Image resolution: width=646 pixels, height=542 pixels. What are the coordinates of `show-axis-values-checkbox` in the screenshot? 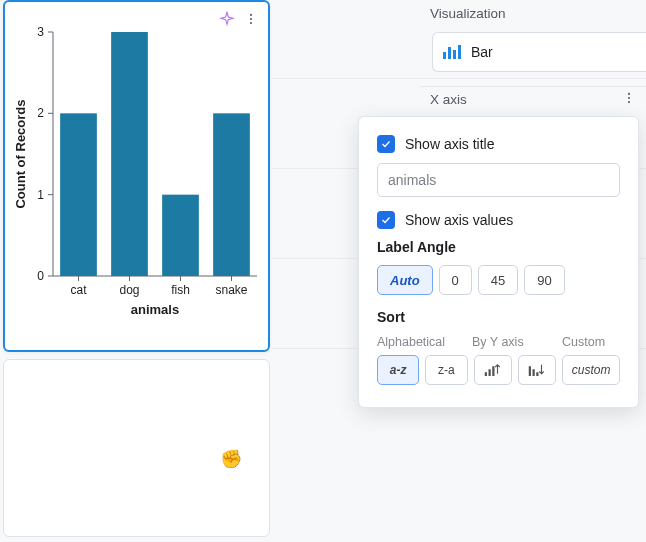 It's located at (386, 220).